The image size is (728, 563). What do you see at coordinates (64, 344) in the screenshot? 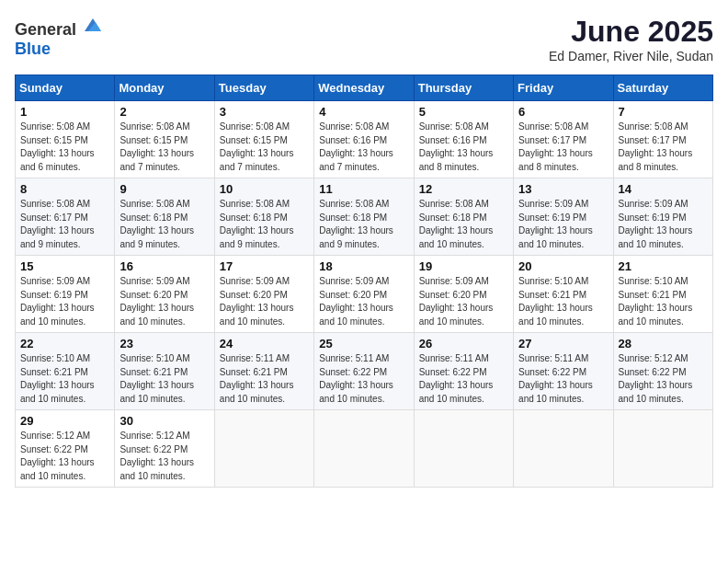
I see `day-number: 22` at bounding box center [64, 344].